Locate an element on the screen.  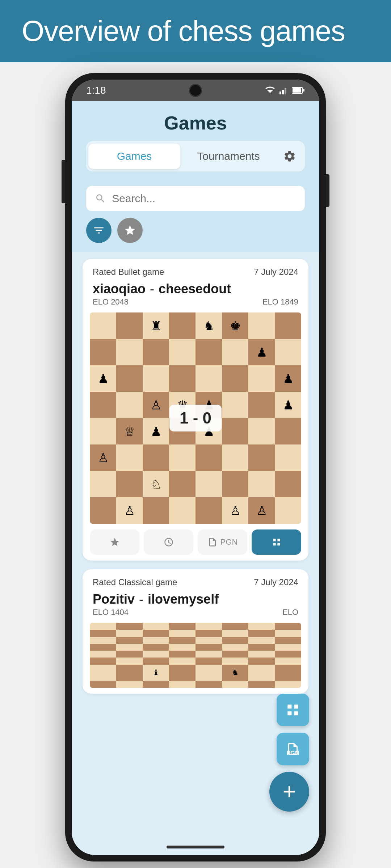
fab-board-button is located at coordinates (293, 710).